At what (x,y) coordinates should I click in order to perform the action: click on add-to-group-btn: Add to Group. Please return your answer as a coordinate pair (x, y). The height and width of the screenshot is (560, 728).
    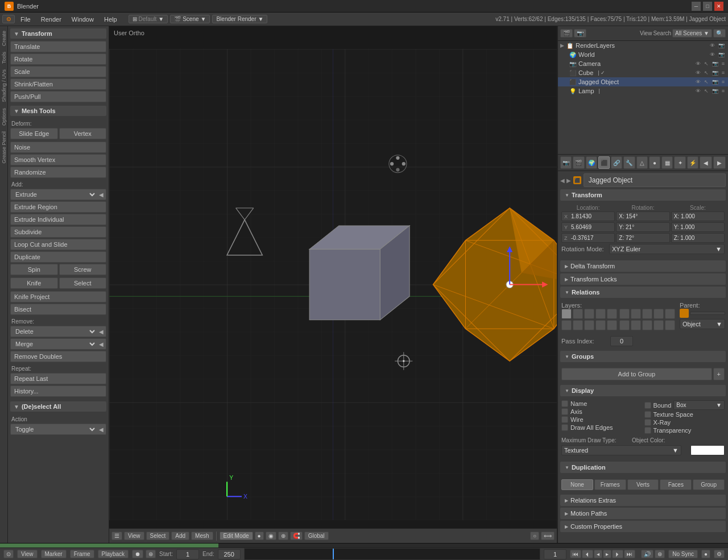
    Looking at the image, I should click on (637, 374).